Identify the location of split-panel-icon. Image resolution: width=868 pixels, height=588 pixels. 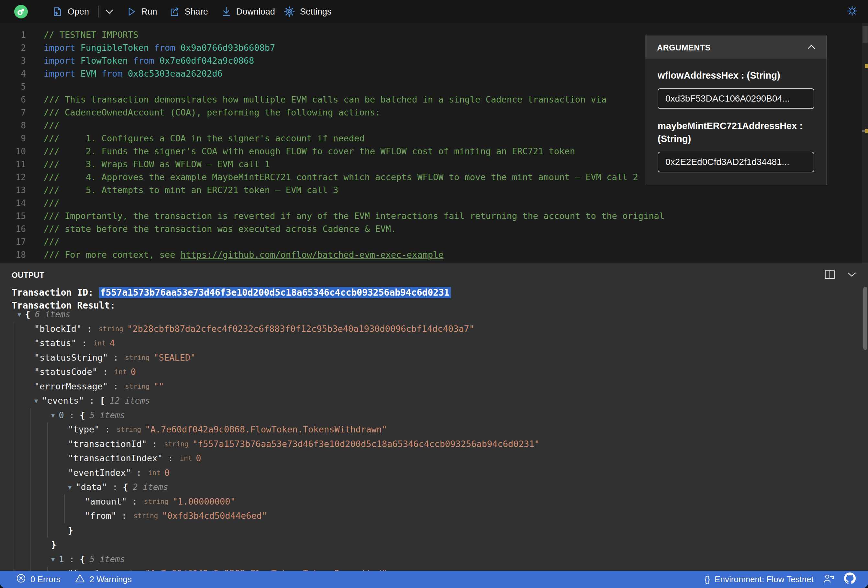
(830, 275).